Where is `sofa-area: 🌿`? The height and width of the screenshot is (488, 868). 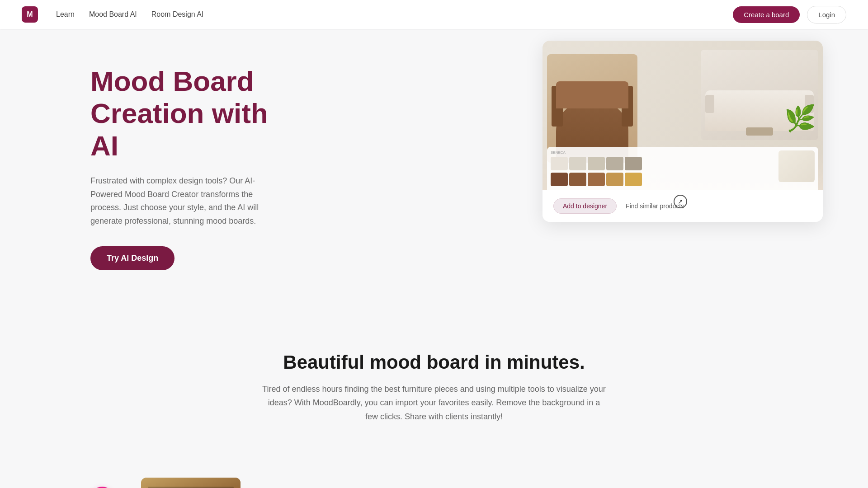
sofa-area: 🌿 is located at coordinates (760, 95).